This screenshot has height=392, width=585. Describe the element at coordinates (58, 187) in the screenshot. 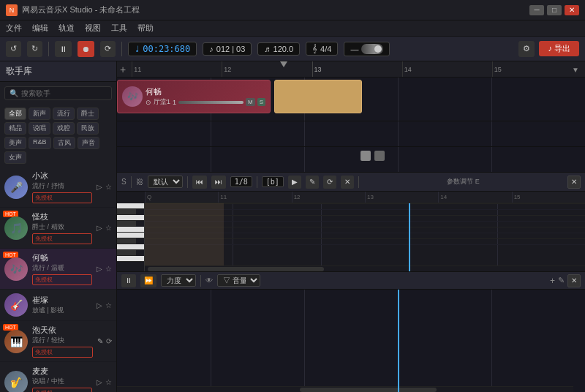

I see `singer-item-xiaobing: 🎤 小冰 流行 / 抒情 免授权 ▷ ☆` at that location.